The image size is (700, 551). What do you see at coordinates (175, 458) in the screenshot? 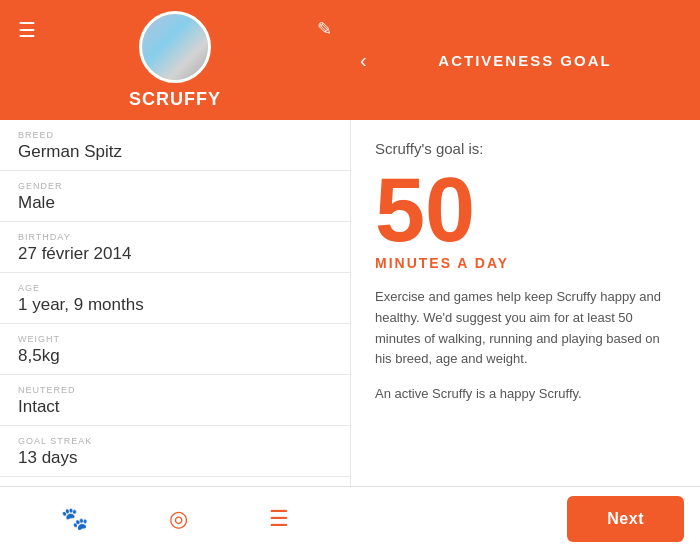
I see `info-value: 13 days` at bounding box center [175, 458].